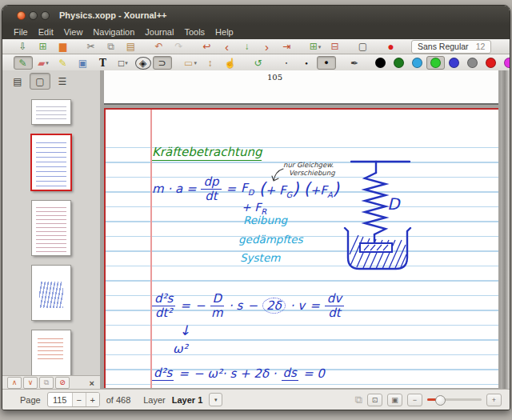  I want to click on text-tool-button: T, so click(103, 62).